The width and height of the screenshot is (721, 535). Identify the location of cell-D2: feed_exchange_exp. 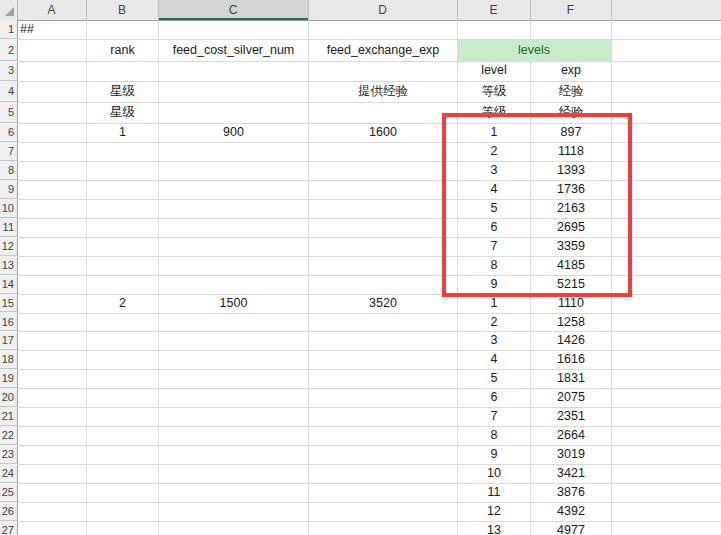
(383, 50).